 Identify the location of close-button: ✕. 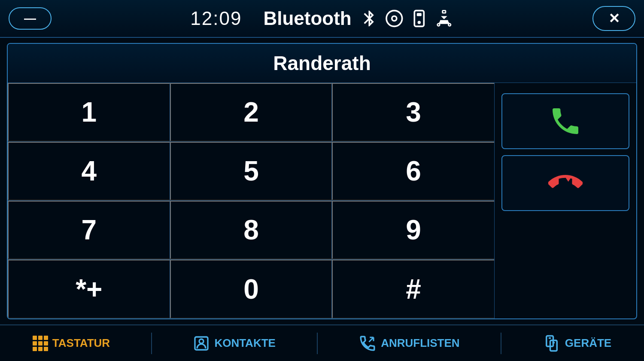
(614, 18).